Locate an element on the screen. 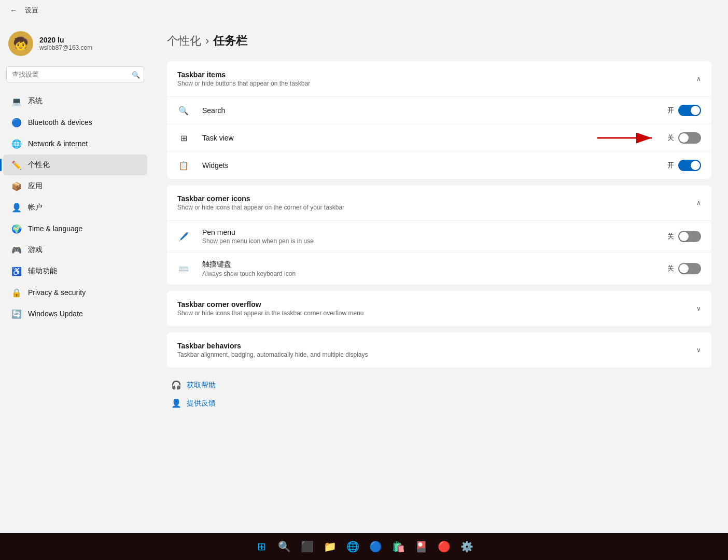  taskbar-icon-taskview: ⬛ is located at coordinates (307, 547).